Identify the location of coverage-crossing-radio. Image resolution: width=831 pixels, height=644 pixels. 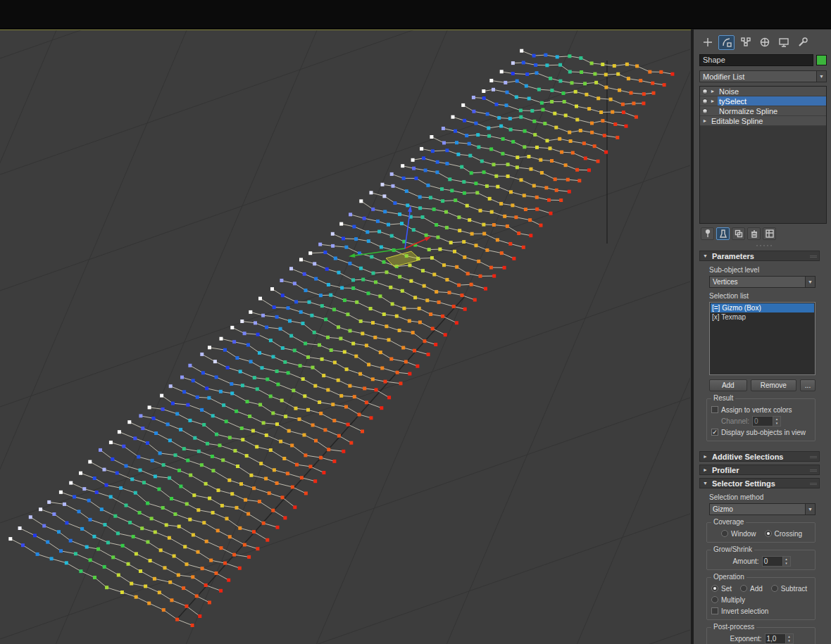
(768, 533).